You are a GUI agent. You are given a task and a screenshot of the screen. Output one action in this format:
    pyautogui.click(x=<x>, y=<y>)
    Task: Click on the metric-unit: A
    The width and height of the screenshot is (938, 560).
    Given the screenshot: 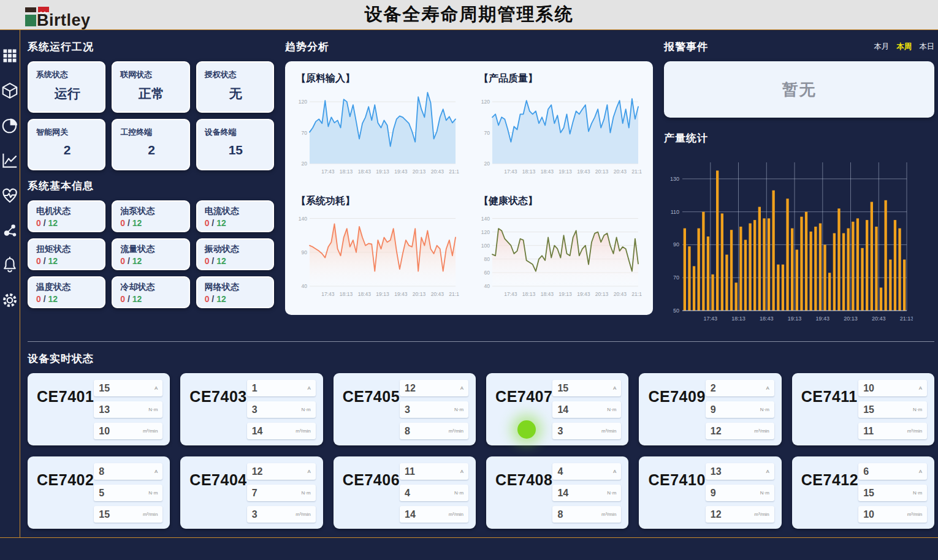 What is the action you would take?
    pyautogui.click(x=921, y=388)
    